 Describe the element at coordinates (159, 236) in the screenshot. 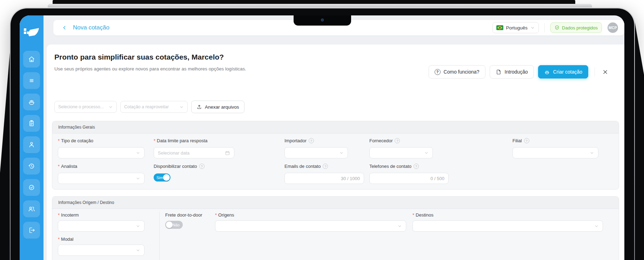

I see `column-divider` at that location.